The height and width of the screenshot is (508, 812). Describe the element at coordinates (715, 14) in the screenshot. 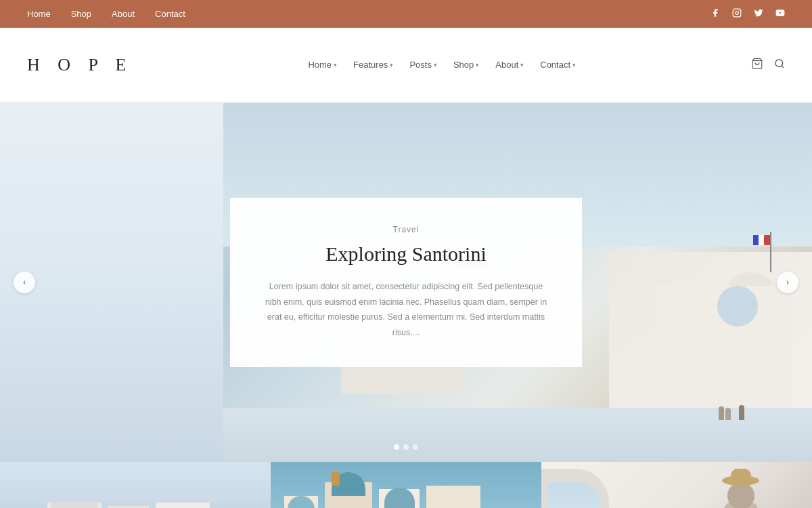

I see `facebook-icon` at that location.